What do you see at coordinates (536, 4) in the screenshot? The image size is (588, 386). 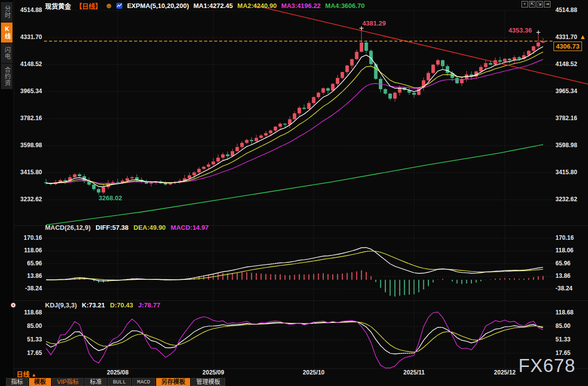 I see `window-controls: + ⇱ ⇲ ⇥` at bounding box center [536, 4].